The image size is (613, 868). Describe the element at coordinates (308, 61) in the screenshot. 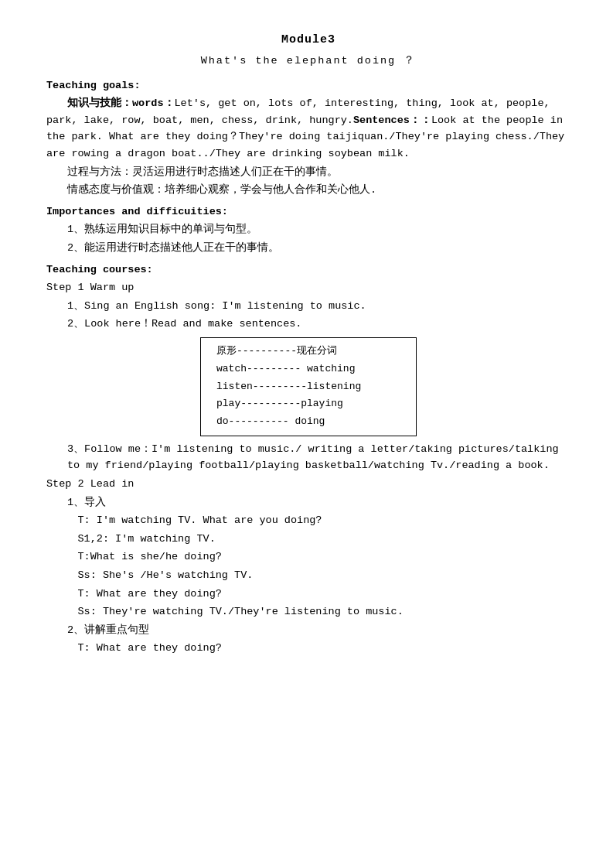

I see `page-subtitle: What's the elephant doing ？` at that location.